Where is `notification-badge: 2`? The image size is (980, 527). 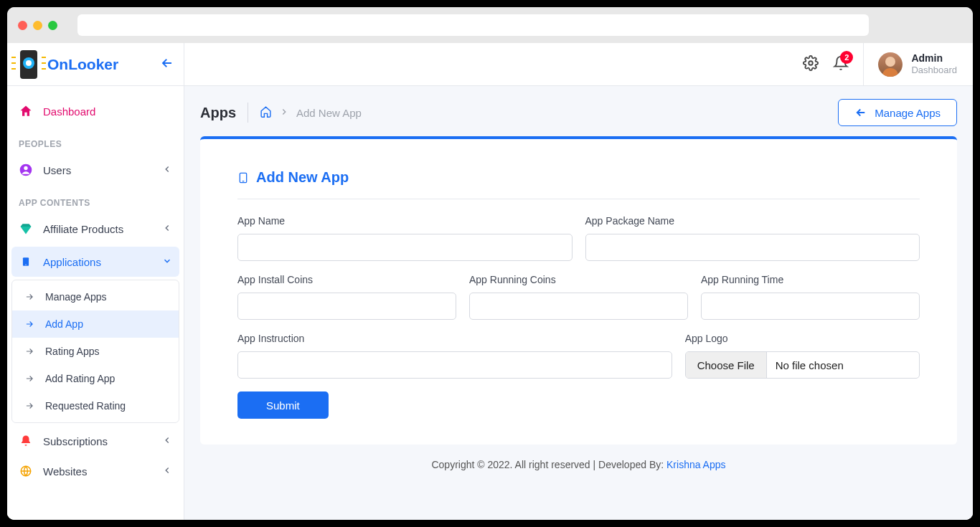
notification-badge: 2 is located at coordinates (847, 57).